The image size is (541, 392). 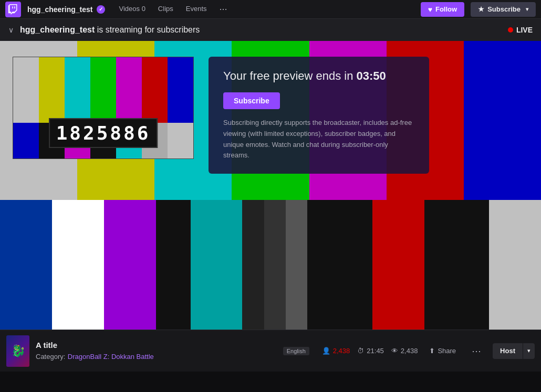 I want to click on more-options-button: ⋯, so click(x=476, y=351).